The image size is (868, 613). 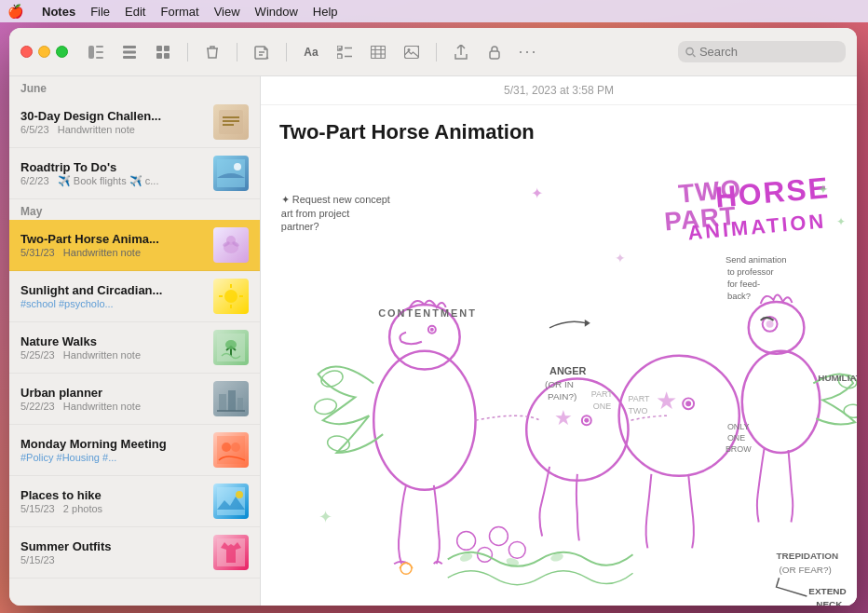 What do you see at coordinates (743, 283) in the screenshot?
I see `svg-text: for feed-` at bounding box center [743, 283].